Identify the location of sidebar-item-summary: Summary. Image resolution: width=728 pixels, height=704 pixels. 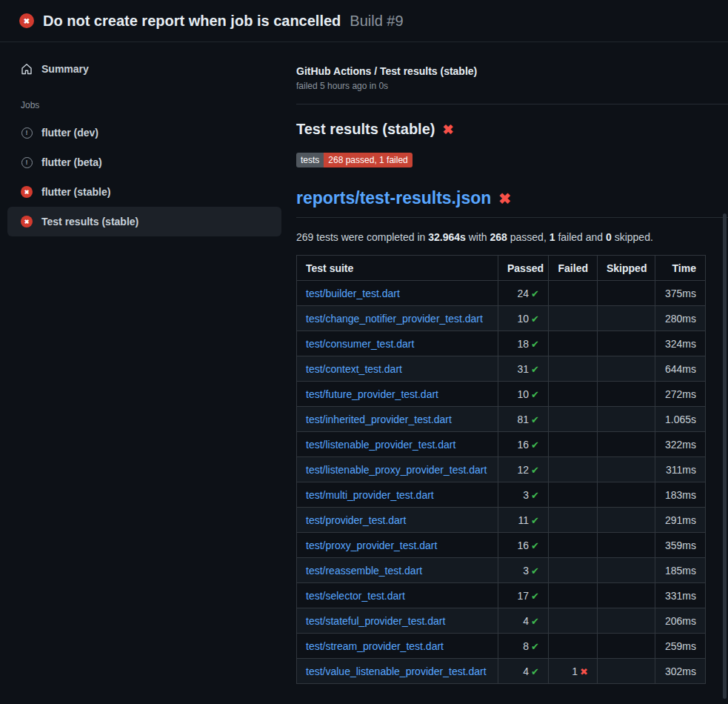
(144, 69).